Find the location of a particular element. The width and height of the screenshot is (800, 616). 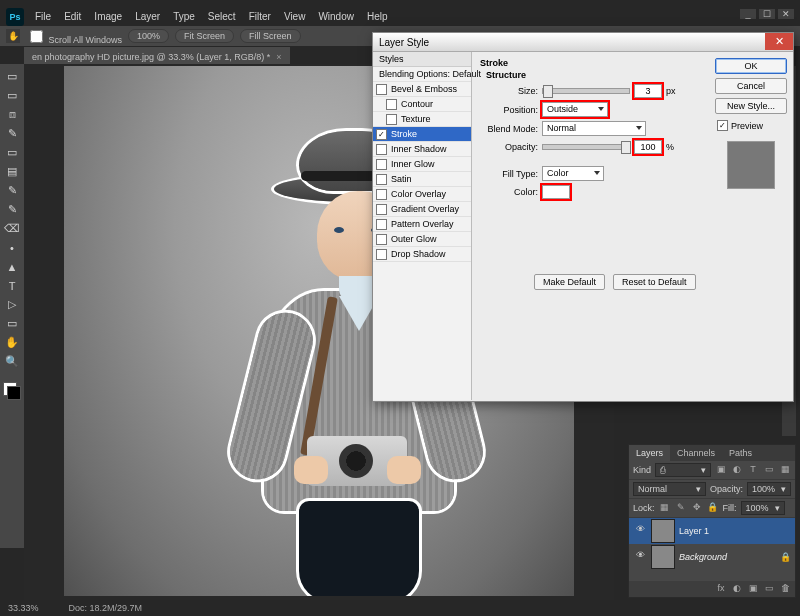

style-item-texture: Texture is located at coordinates (422, 120).